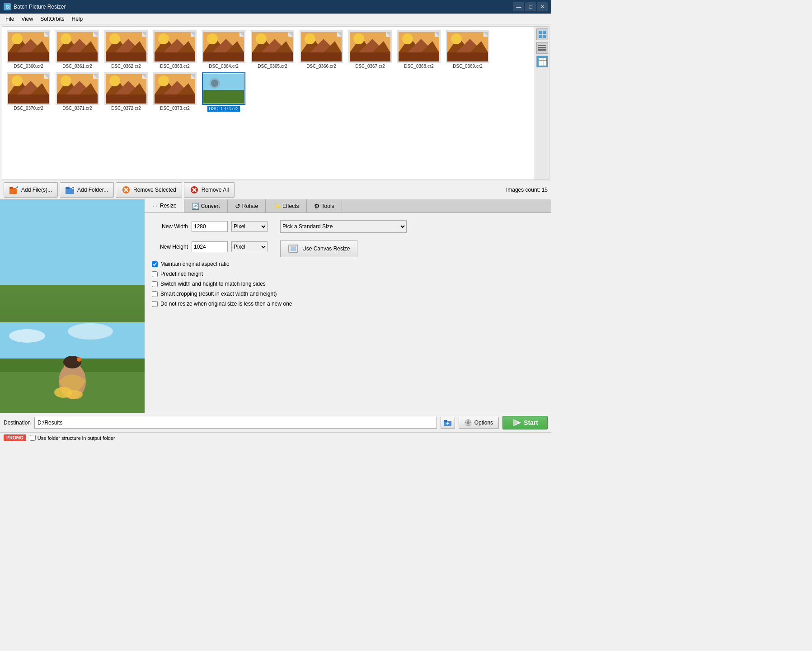 The height and width of the screenshot is (651, 812). What do you see at coordinates (76, 438) in the screenshot?
I see `folder-structure-label: Use folder structure in output folder` at bounding box center [76, 438].